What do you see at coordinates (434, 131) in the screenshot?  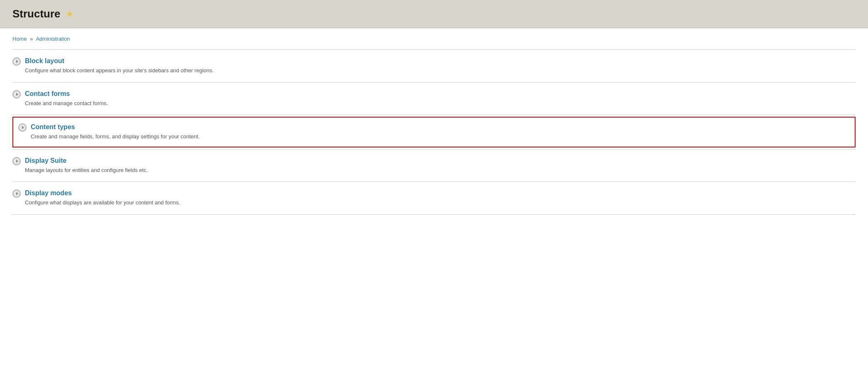 I see `menu-item-content-types: Content typesCreate and manage fields, f…` at bounding box center [434, 131].